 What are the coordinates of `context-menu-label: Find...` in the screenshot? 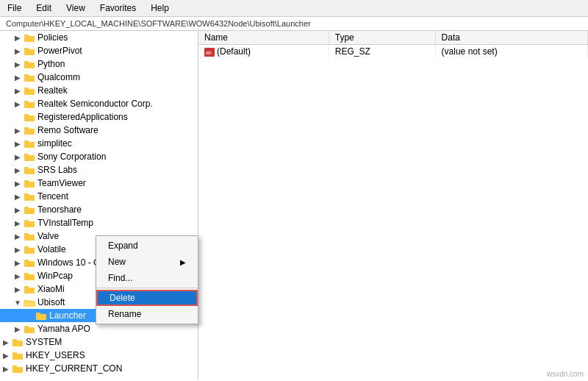 It's located at (121, 278).